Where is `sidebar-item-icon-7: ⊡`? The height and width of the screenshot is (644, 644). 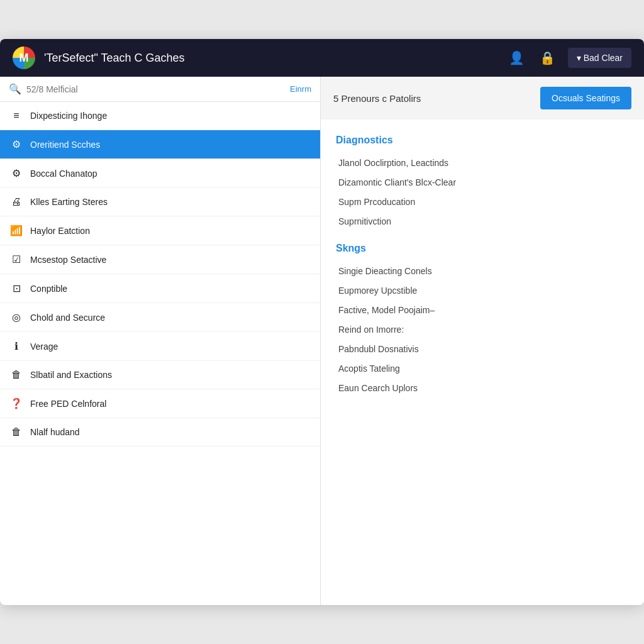 sidebar-item-icon-7: ⊡ is located at coordinates (16, 288).